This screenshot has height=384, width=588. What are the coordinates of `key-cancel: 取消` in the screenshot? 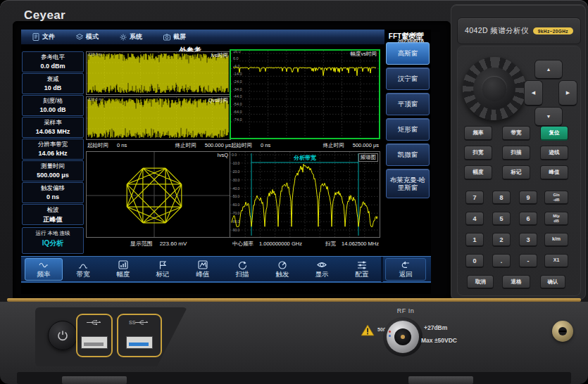 It's located at (480, 282).